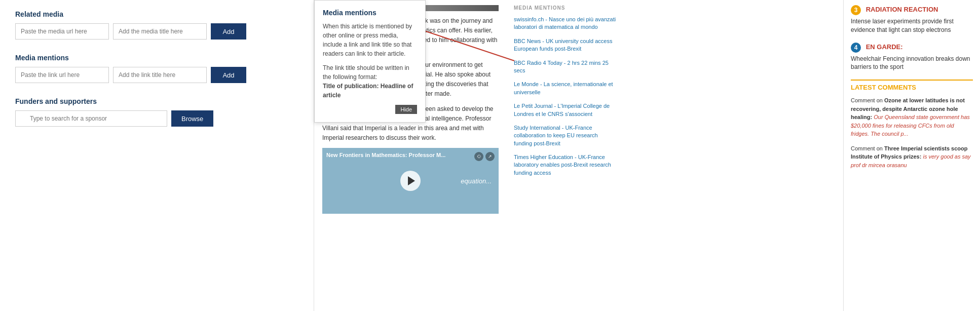 The image size is (980, 311). I want to click on latest-comments-title: LATEST COMMENTS, so click(912, 85).